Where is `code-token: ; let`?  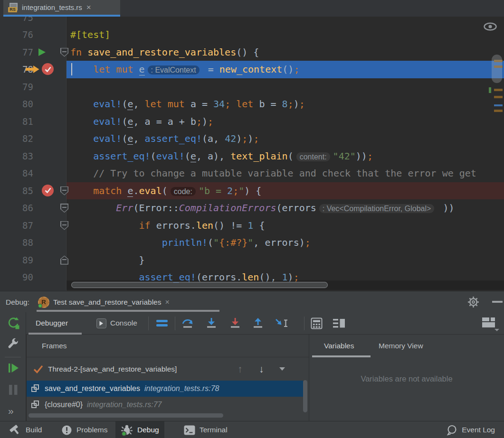
code-token: ; let is located at coordinates (242, 104).